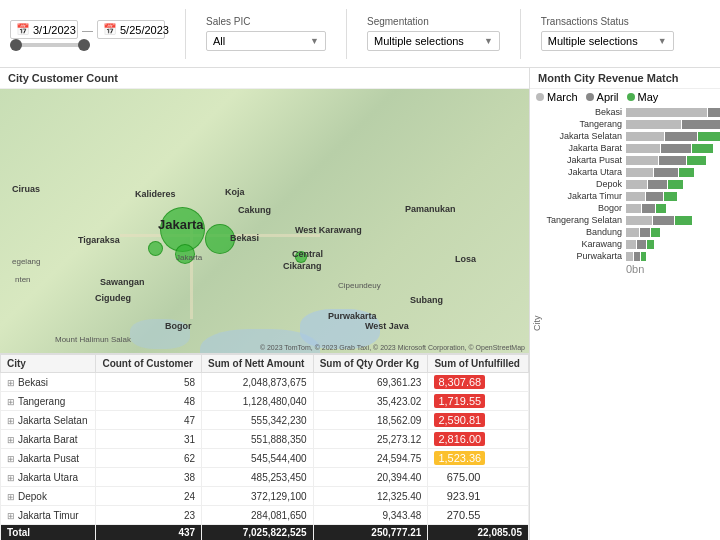 The image size is (720, 540). I want to click on total-qty: 250,777.21, so click(370, 533).